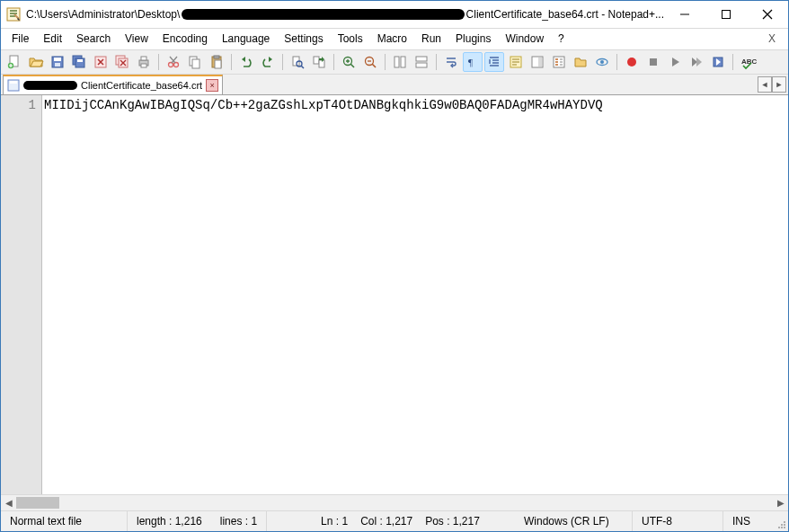 The height and width of the screenshot is (532, 789). I want to click on file-icon, so click(13, 85).